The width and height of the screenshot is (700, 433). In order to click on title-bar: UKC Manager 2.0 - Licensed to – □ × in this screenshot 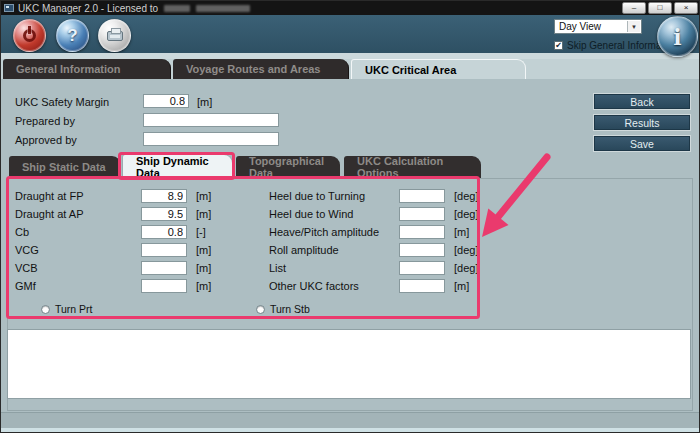, I will do `click(350, 8)`.